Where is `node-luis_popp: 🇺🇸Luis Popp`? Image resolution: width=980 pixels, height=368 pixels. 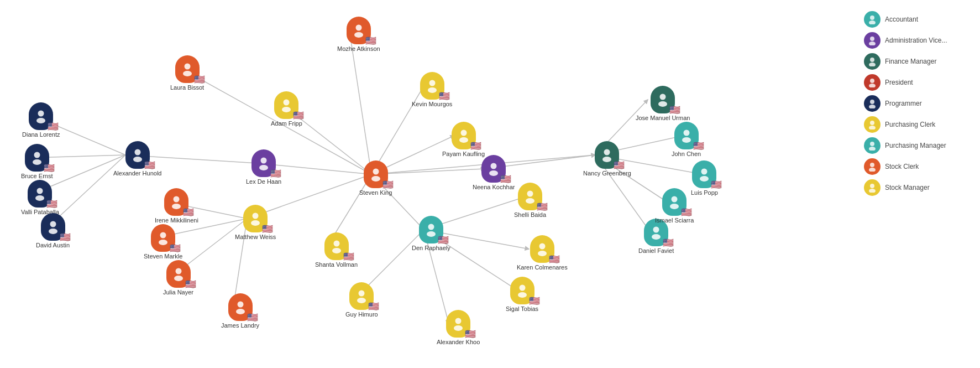
node-luis_popp: 🇺🇸Luis Popp is located at coordinates (704, 178).